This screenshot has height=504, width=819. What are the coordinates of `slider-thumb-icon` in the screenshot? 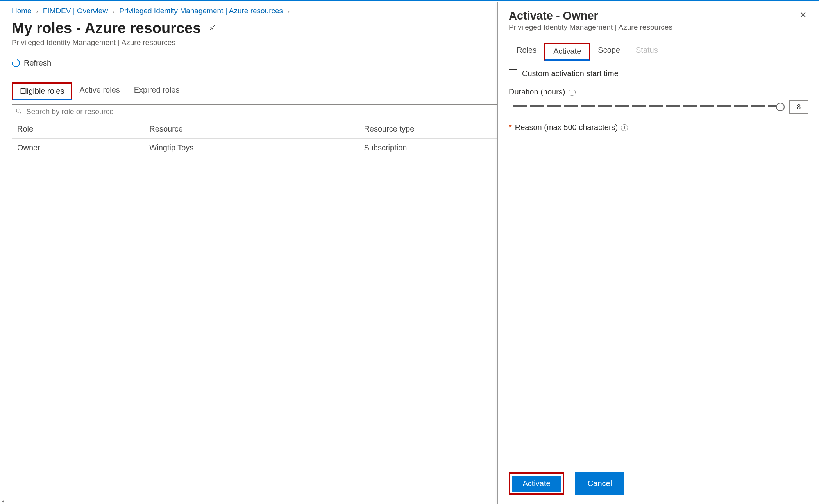 It's located at (780, 107).